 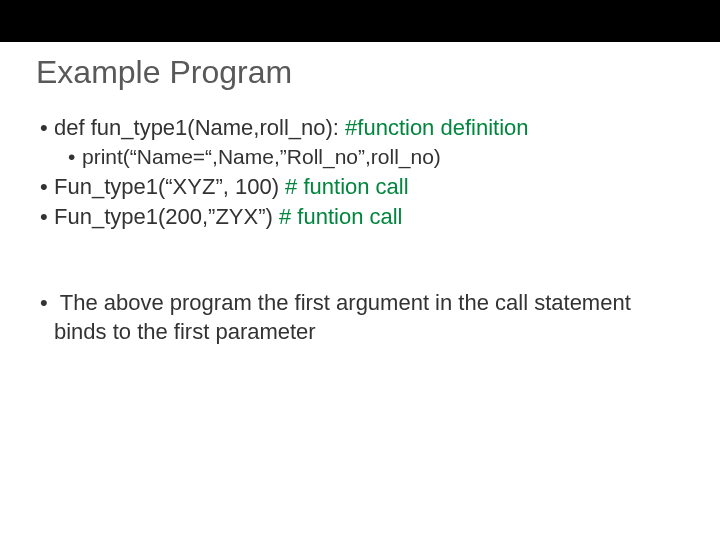 I want to click on code-text: Fun_type1(“XYZ”, 100), so click(x=170, y=186).